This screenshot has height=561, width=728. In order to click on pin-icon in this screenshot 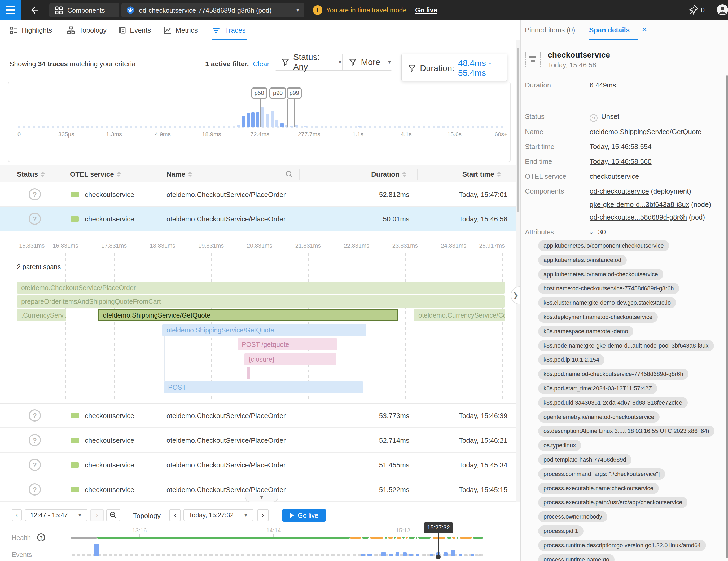, I will do `click(693, 10)`.